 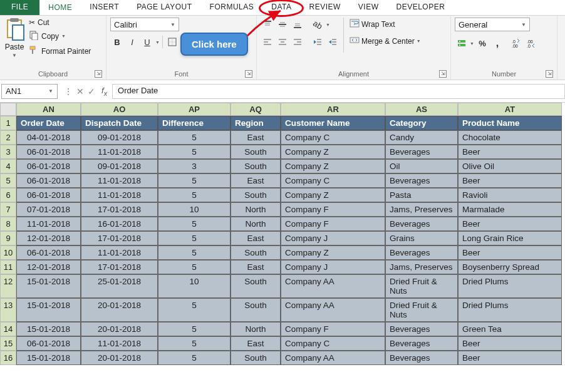 What do you see at coordinates (422, 109) in the screenshot?
I see `column-header: AS` at bounding box center [422, 109].